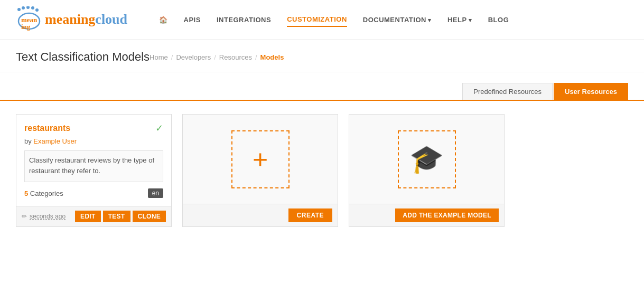 Image resolution: width=644 pixels, height=294 pixels. Describe the element at coordinates (260, 215) in the screenshot. I see `create-card-footer: CREATE` at that location.